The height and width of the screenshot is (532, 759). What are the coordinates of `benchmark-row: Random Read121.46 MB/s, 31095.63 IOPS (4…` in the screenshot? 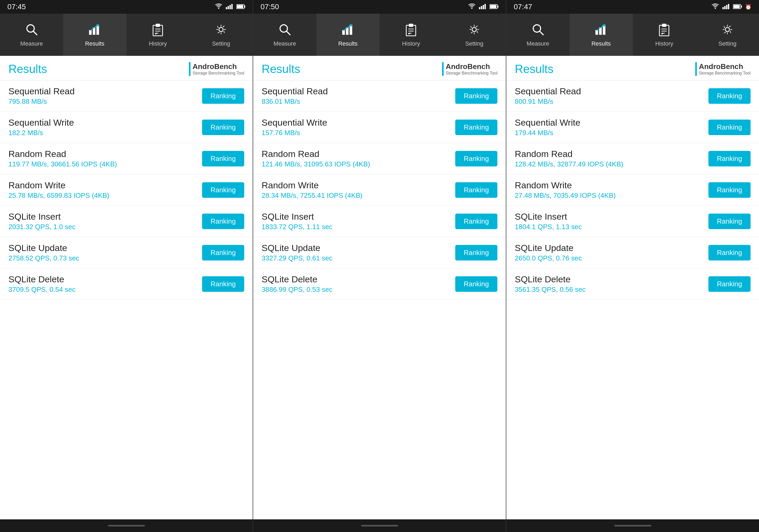 It's located at (380, 159).